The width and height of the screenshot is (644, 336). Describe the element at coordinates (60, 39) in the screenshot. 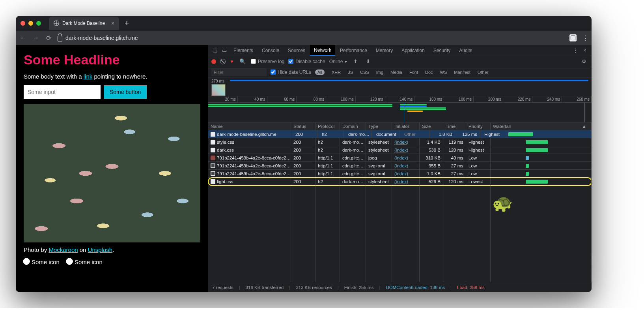

I see `lock-icon` at that location.